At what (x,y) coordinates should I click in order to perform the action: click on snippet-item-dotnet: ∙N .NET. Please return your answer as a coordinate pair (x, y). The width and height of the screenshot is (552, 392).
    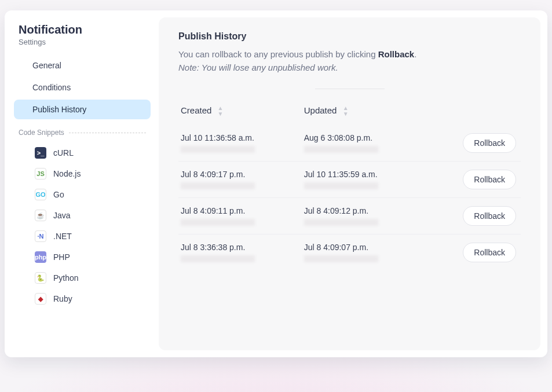
    Looking at the image, I should click on (83, 236).